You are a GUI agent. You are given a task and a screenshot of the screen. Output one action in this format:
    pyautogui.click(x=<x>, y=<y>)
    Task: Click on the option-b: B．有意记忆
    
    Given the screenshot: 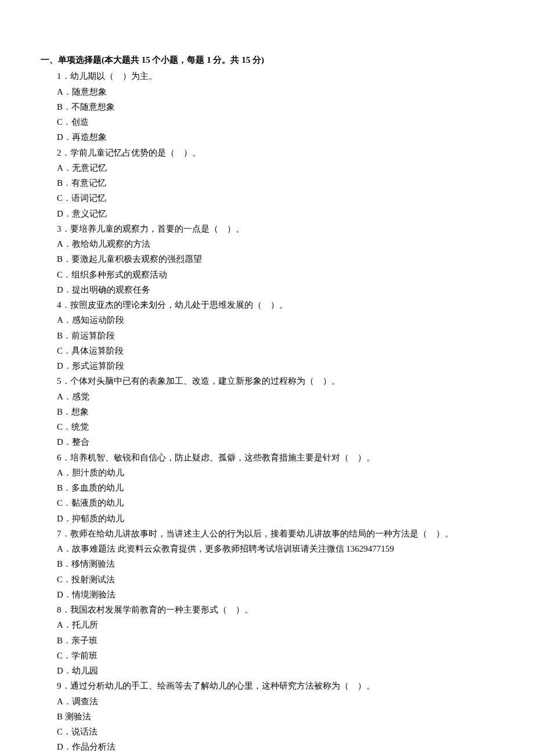 What is the action you would take?
    pyautogui.click(x=275, y=183)
    